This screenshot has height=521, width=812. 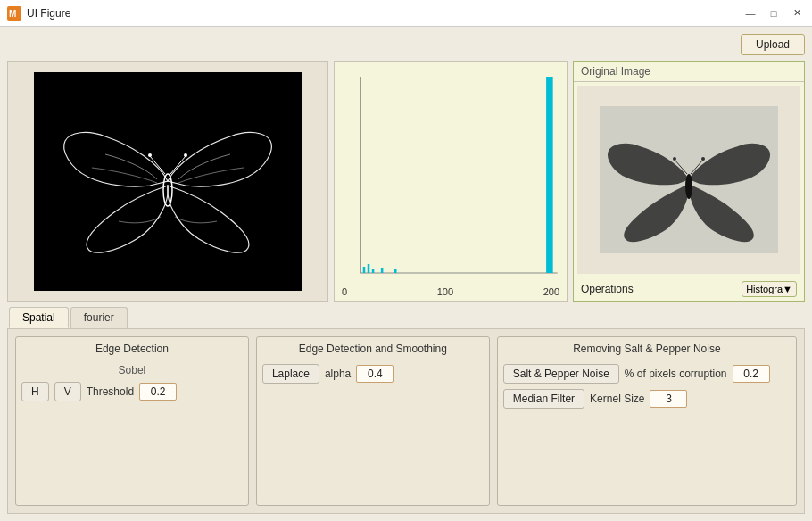 I want to click on x-label-200: 200, so click(x=551, y=292).